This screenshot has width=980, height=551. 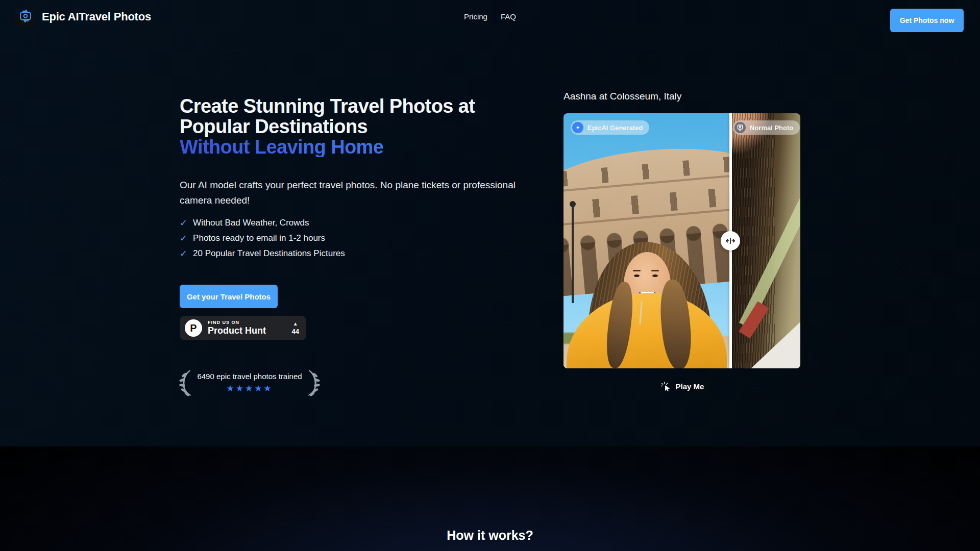 What do you see at coordinates (682, 241) in the screenshot?
I see `before-after-comparison: ✦ EpicAI Generated Normal Photo` at bounding box center [682, 241].